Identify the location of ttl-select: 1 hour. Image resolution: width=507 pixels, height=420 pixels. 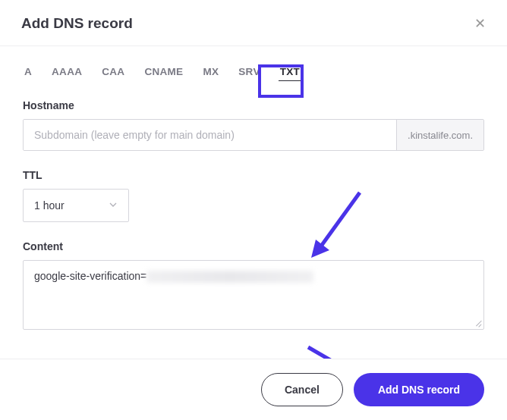
(76, 205).